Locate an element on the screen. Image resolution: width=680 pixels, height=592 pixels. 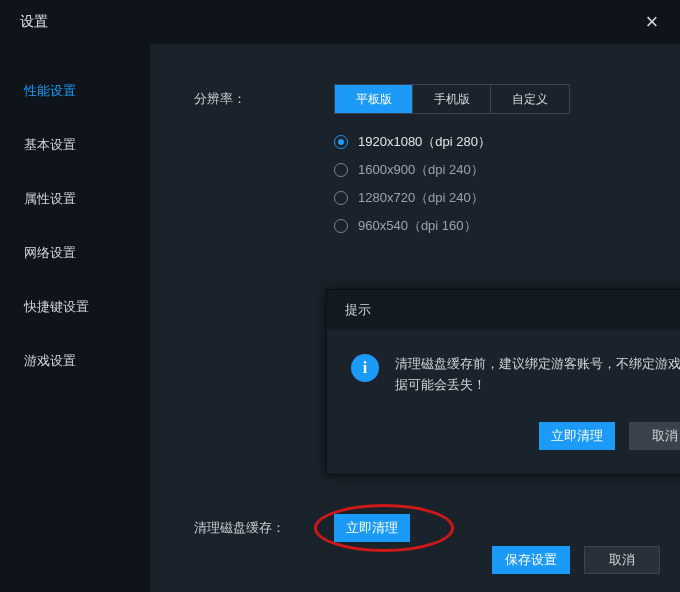
dialog-body: i 清理磁盘缓存前，建议绑定游客账号，不绑定游戏数据可能会丢失！ is located at coordinates (504, 372).